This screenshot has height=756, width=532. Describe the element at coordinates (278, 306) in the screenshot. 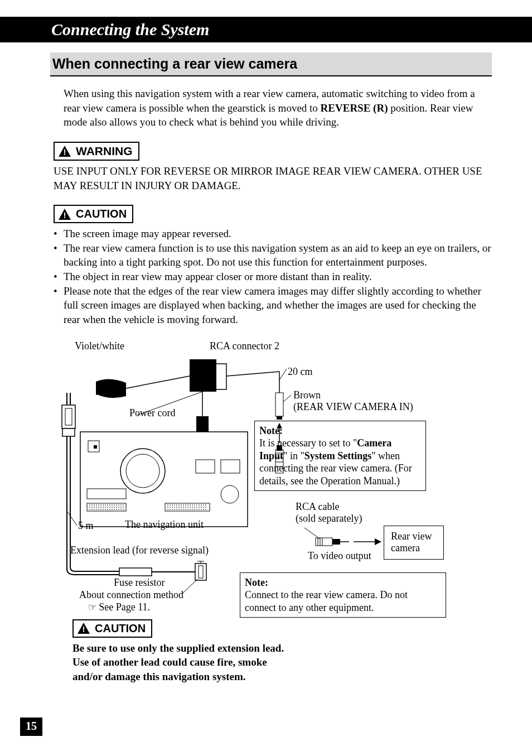

I see `caution-item-text: Please note that the edges of the rear v…` at that location.